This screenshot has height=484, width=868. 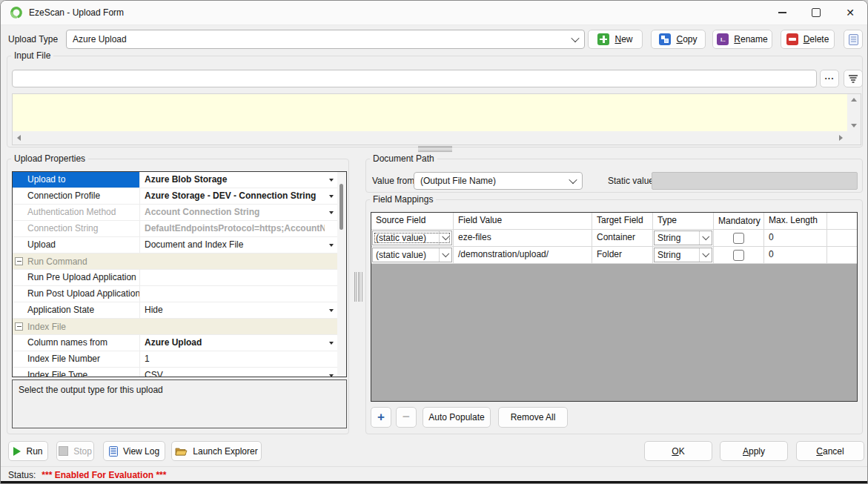 I want to click on column-header: Target Field, so click(x=623, y=221).